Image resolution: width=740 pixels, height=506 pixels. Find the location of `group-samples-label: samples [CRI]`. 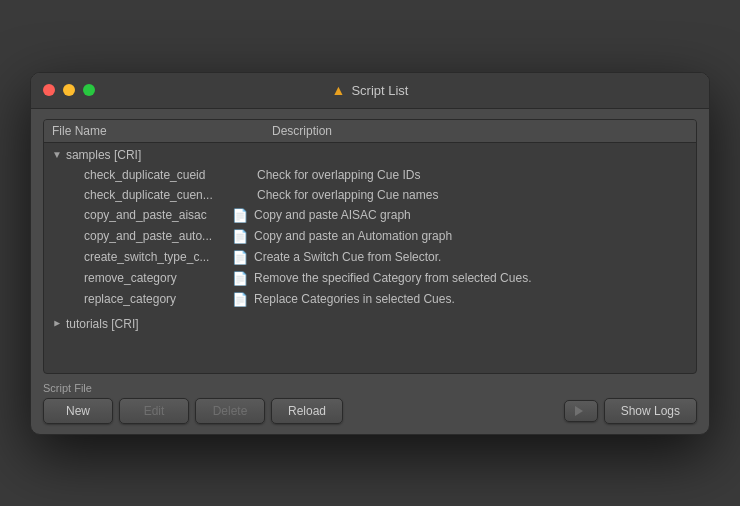

group-samples-label: samples [CRI] is located at coordinates (104, 155).